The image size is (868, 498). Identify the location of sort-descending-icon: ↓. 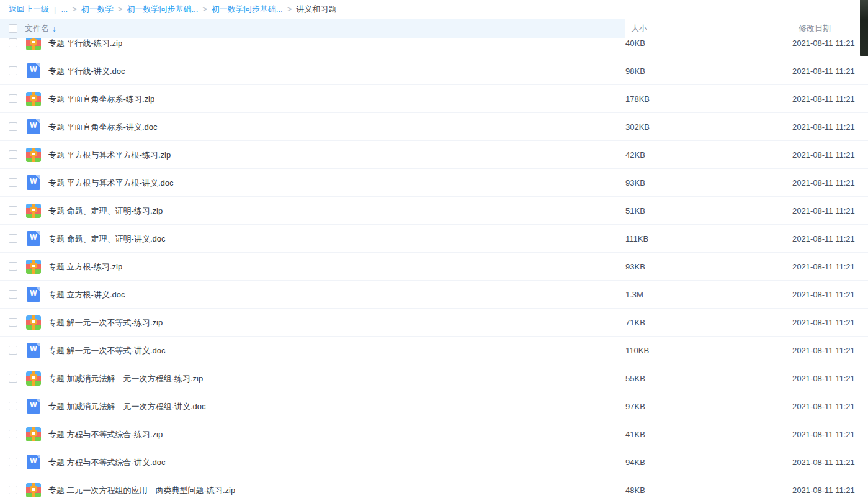
(55, 29).